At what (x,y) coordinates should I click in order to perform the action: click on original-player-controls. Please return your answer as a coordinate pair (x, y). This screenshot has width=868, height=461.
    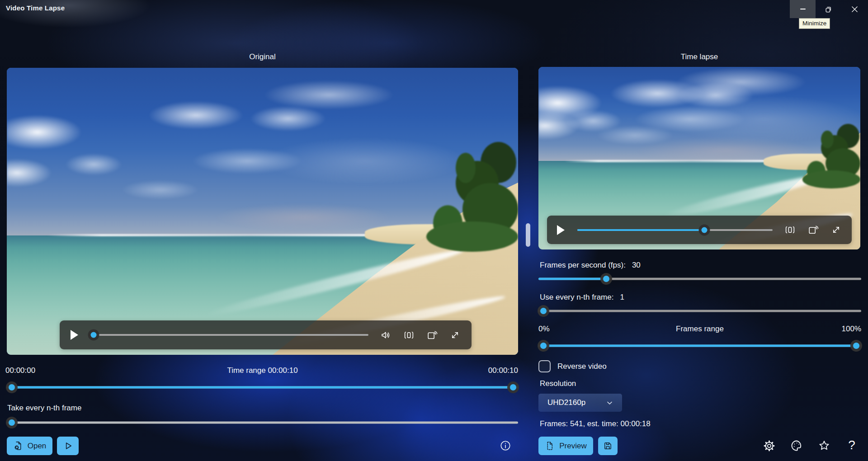
    Looking at the image, I should click on (266, 335).